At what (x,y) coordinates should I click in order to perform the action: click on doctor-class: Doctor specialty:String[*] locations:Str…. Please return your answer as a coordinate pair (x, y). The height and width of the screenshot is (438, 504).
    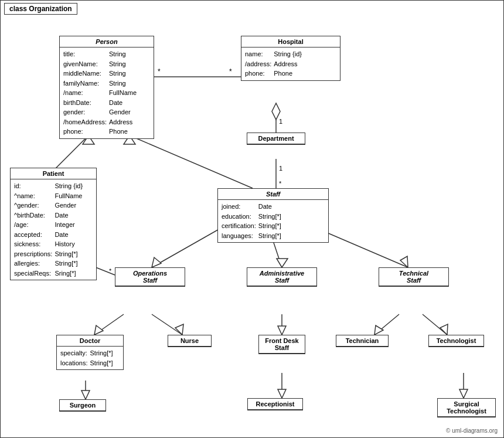
    Looking at the image, I should click on (90, 352).